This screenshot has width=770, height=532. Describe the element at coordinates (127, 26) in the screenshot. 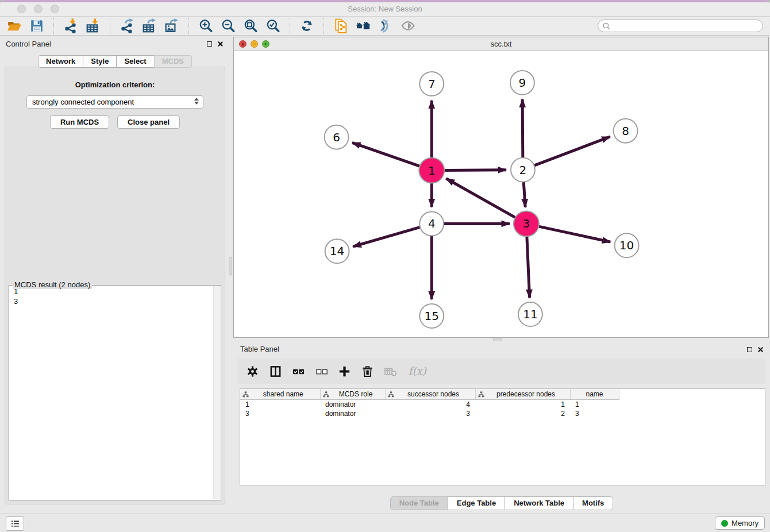

I see `export-network-icon` at that location.